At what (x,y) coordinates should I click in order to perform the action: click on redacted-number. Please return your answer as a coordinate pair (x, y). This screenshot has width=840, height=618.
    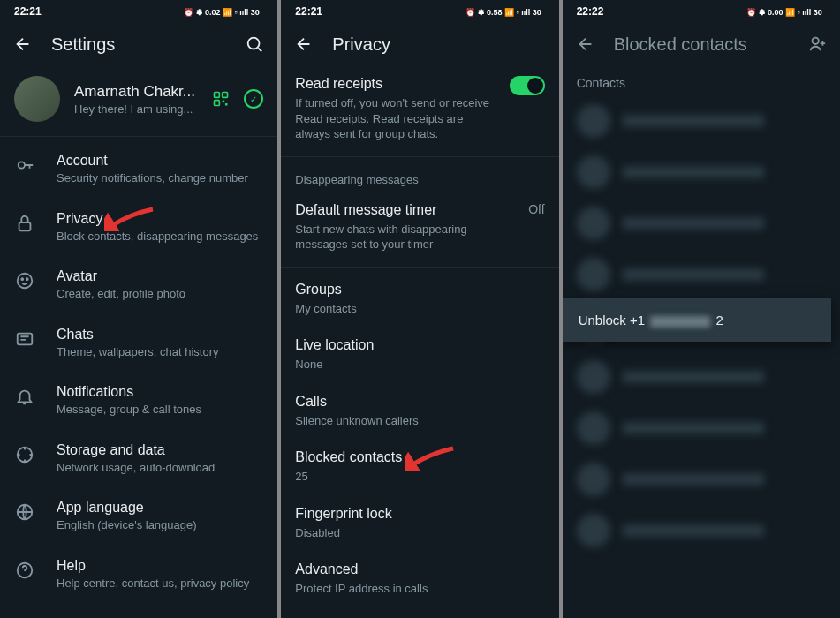
    Looking at the image, I should click on (680, 321).